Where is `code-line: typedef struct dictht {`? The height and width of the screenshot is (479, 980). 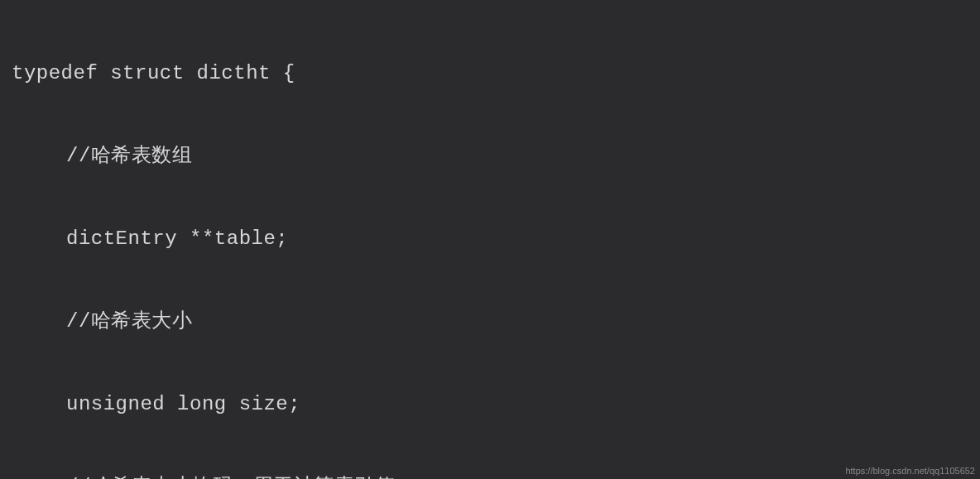
code-line: typedef struct dictht { is located at coordinates (488, 74).